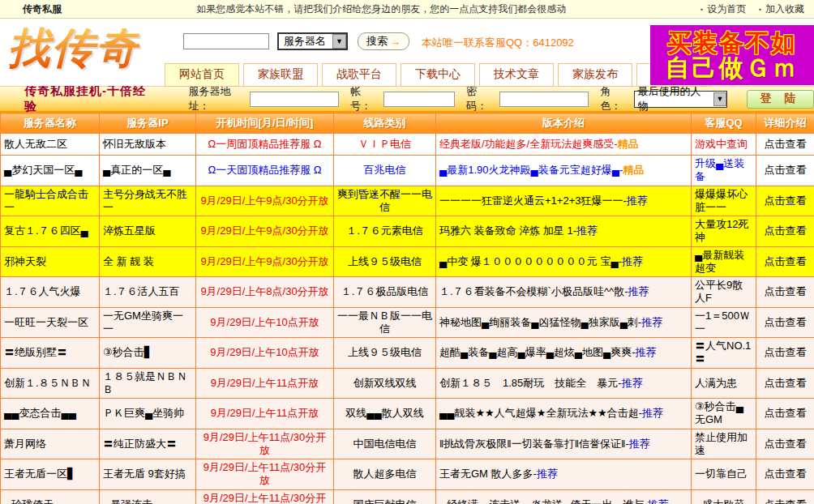 Image resolution: width=814 pixels, height=504 pixels. I want to click on nav-tab-label: 家族联盟, so click(281, 74).